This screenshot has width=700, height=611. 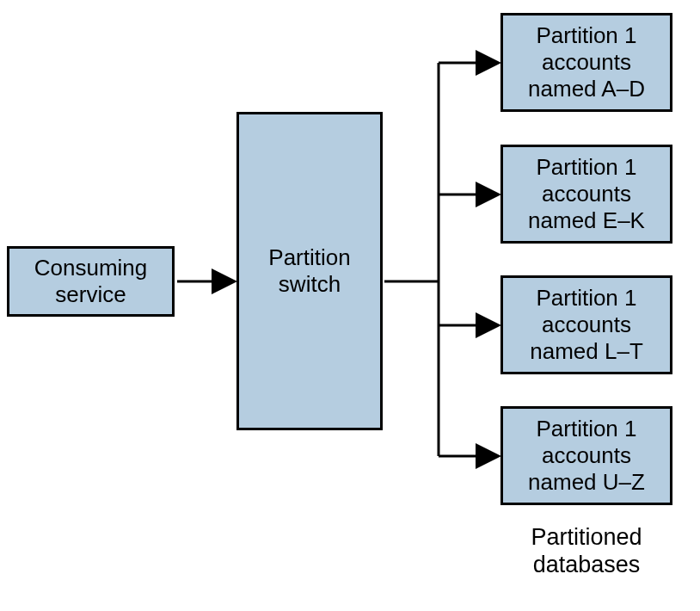 I want to click on caption-text: Partitioneddatabases, so click(x=586, y=551).